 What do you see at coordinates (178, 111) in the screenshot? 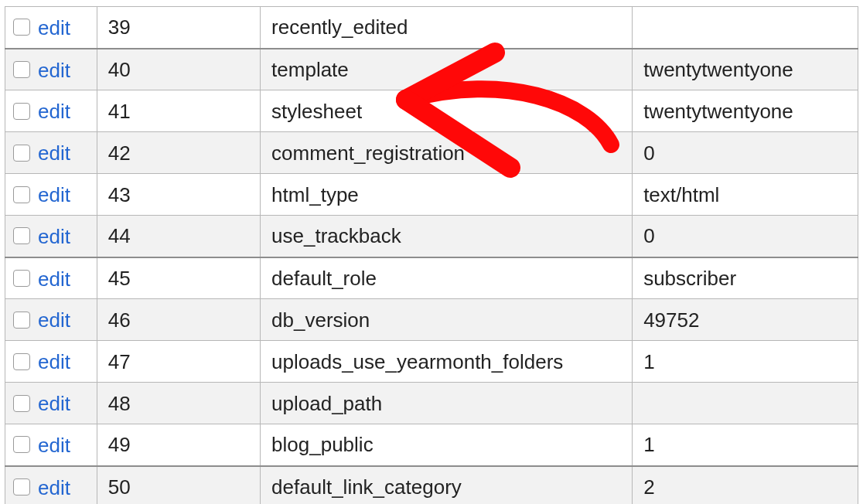
I see `option-id: 41` at bounding box center [178, 111].